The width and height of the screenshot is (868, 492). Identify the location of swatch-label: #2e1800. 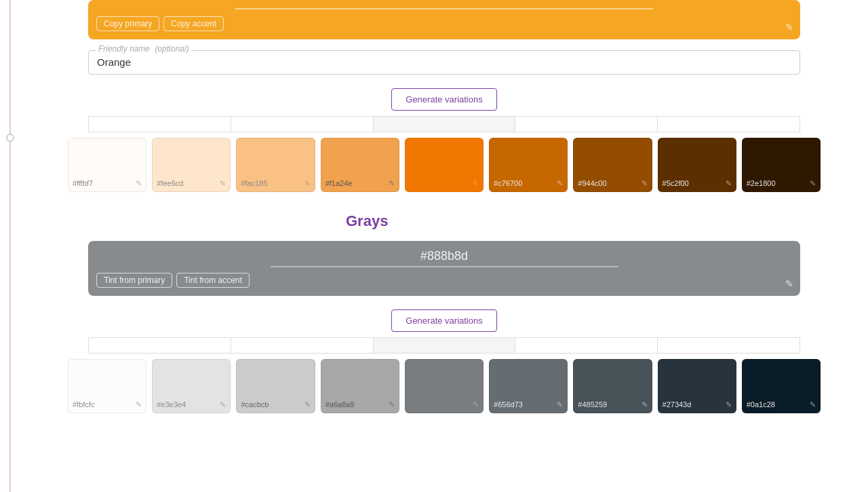
(761, 183).